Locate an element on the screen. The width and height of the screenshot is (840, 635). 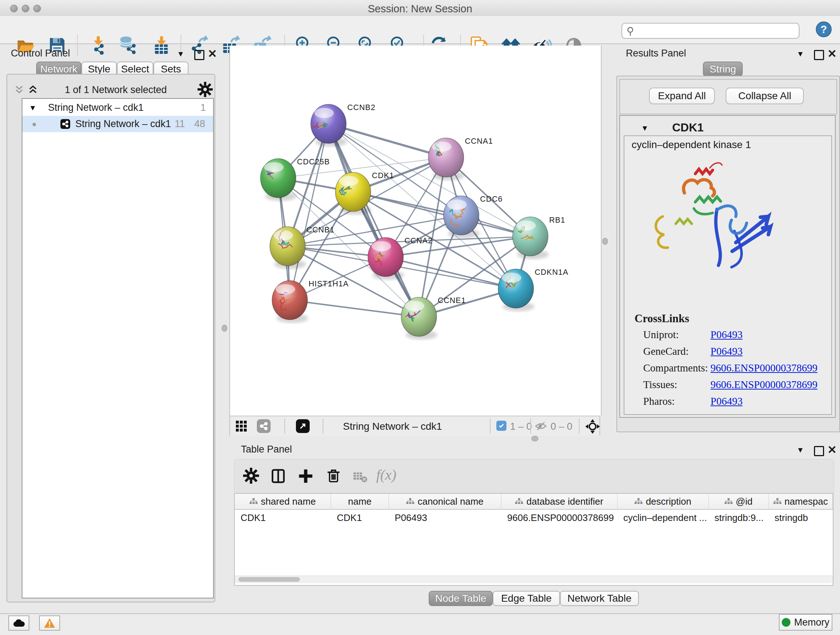
control-panel-float-icon is located at coordinates (199, 55).